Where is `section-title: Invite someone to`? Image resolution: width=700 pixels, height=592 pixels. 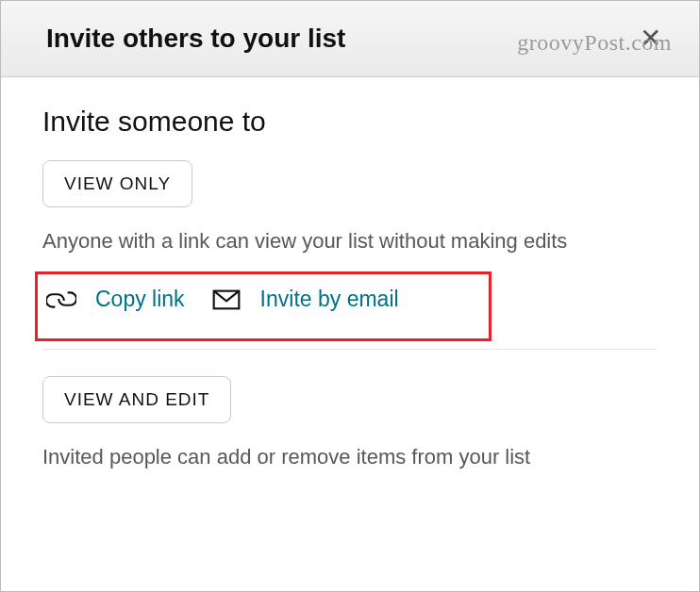
section-title: Invite someone to is located at coordinates (350, 122).